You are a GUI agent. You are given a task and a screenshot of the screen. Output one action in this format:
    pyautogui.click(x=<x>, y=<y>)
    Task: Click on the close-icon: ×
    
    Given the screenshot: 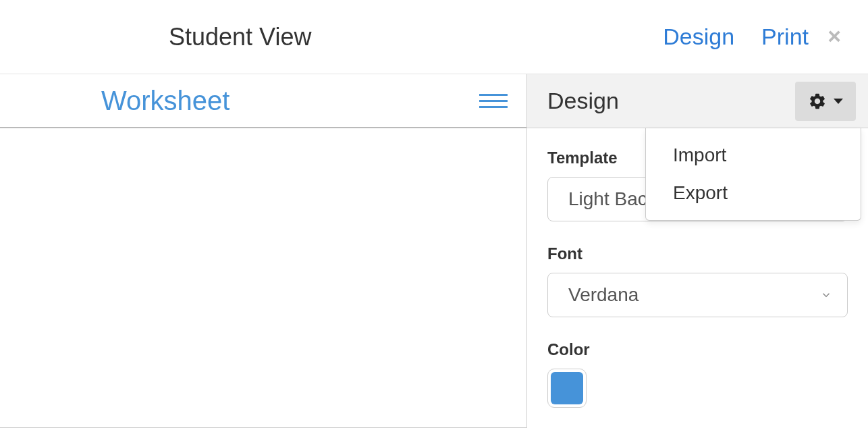 What is the action you would take?
    pyautogui.click(x=834, y=36)
    